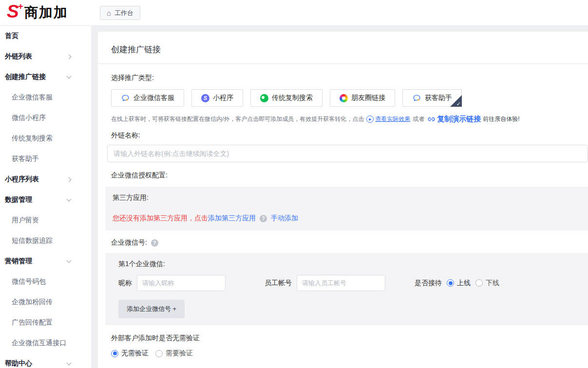 The width and height of the screenshot is (588, 368). I want to click on sidebar-item-label: 用户留资, so click(25, 220).